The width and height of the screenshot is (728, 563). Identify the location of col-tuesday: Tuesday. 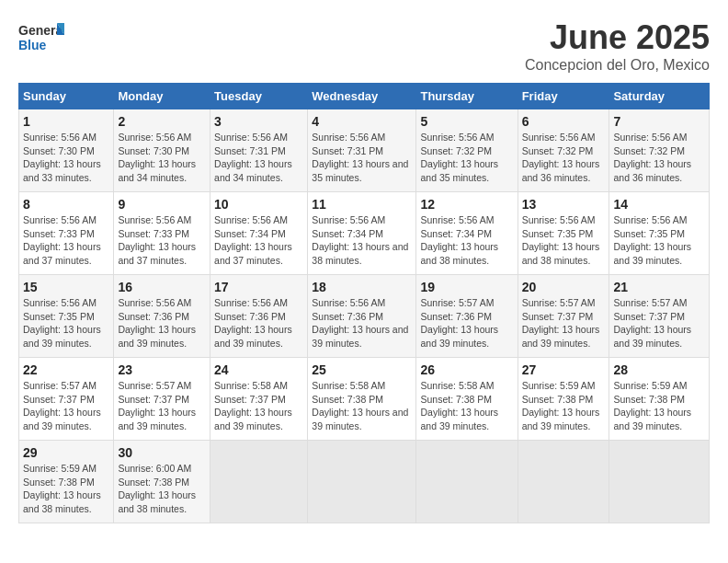
(259, 97).